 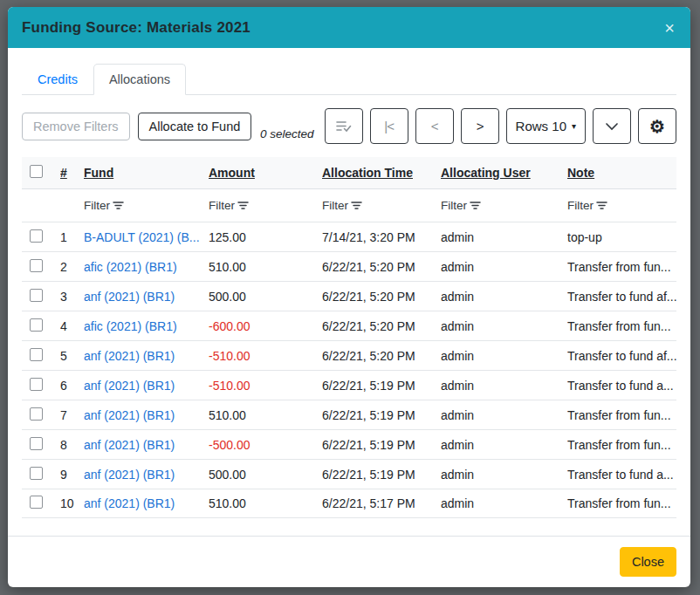 I want to click on rows-per-page-label: Rows 10, so click(x=541, y=126).